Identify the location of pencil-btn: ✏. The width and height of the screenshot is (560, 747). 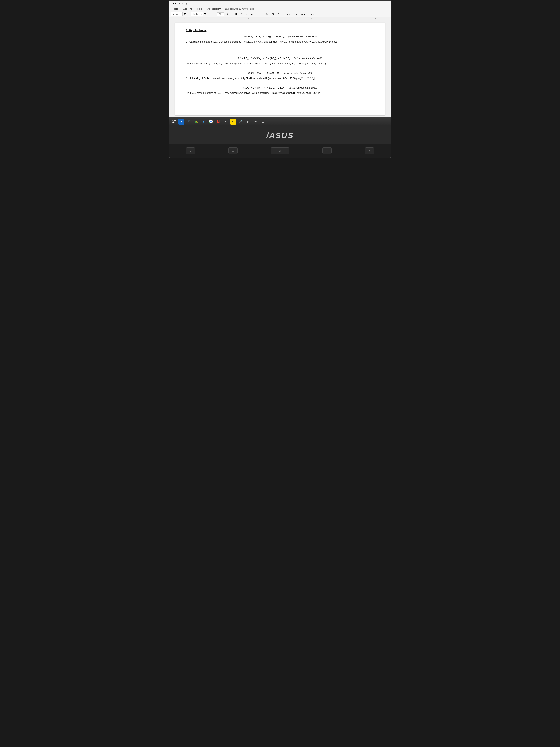
(258, 14).